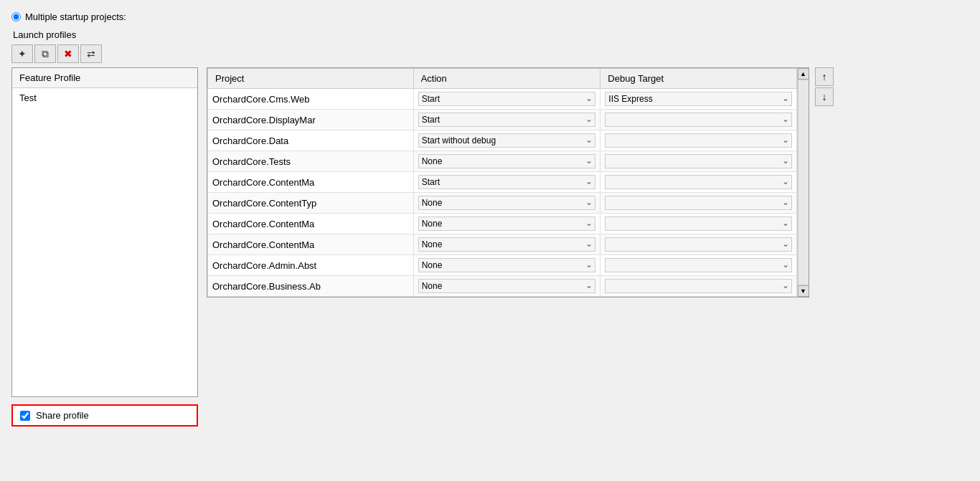 This screenshot has width=980, height=481. I want to click on table-row: OrchardCore.DataNoneStartStart without d…, so click(502, 141).